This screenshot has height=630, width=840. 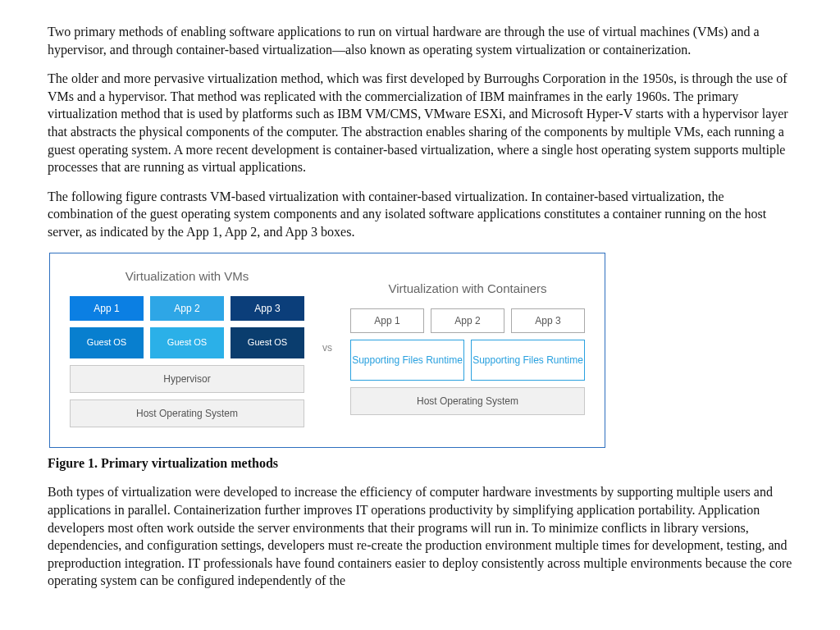 What do you see at coordinates (468, 360) in the screenshot?
I see `support-row: Supporting Files Runtime Supporting File…` at bounding box center [468, 360].